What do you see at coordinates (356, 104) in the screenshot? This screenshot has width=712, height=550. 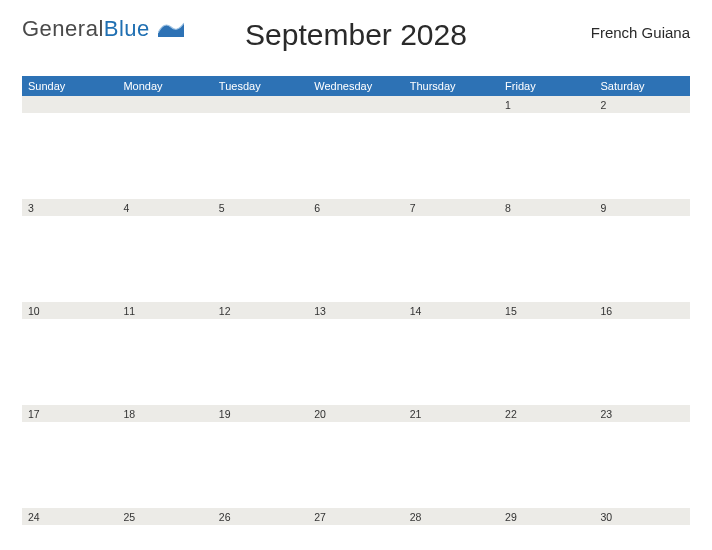 I see `date-number-row: 1 2` at bounding box center [356, 104].